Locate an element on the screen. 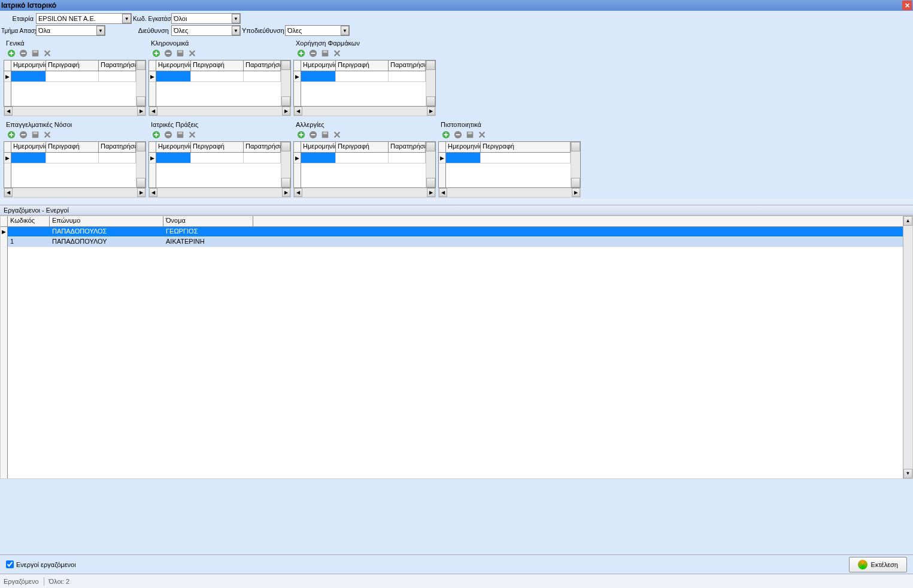 The width and height of the screenshot is (913, 588). panel-grid: ▶ΗμερομηνίαΠεριγραφή is located at coordinates (509, 165).